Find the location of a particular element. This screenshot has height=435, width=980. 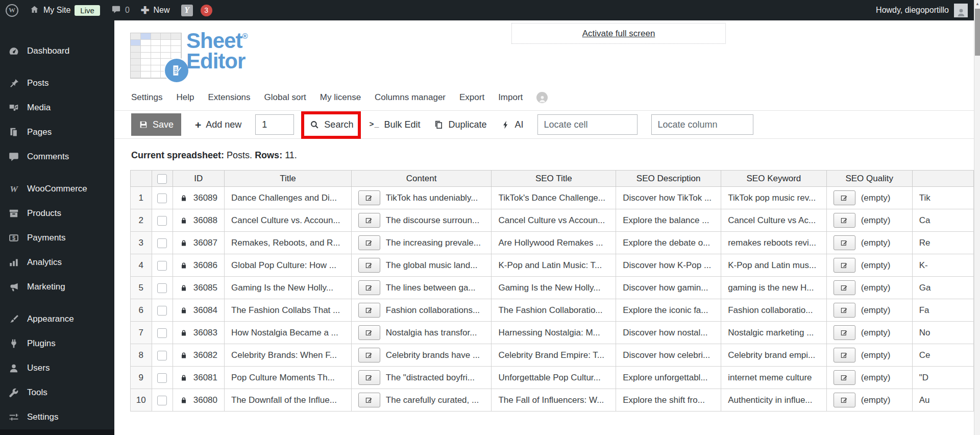

cell-extra: Ca is located at coordinates (943, 221).